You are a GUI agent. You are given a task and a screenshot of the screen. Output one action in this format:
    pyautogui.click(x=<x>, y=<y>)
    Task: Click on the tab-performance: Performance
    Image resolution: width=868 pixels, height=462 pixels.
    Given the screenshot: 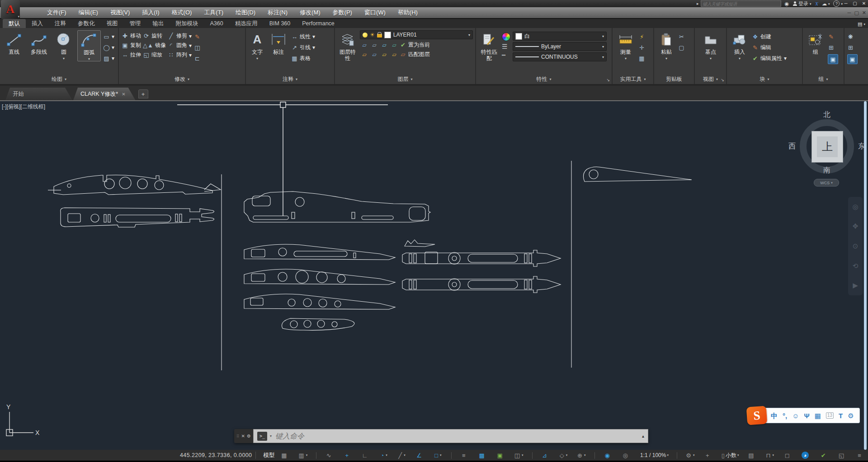 What is the action you would take?
    pyautogui.click(x=318, y=23)
    